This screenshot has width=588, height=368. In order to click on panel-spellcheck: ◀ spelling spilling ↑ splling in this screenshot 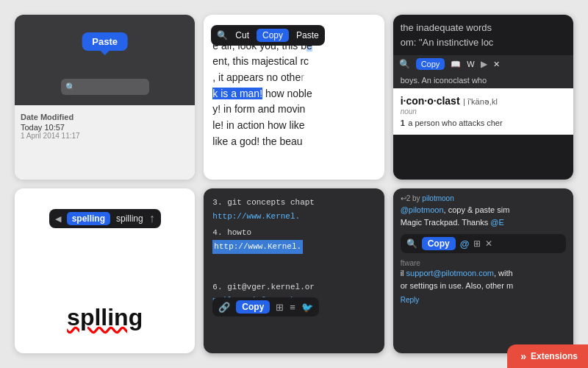, I will do `click(104, 271)`.